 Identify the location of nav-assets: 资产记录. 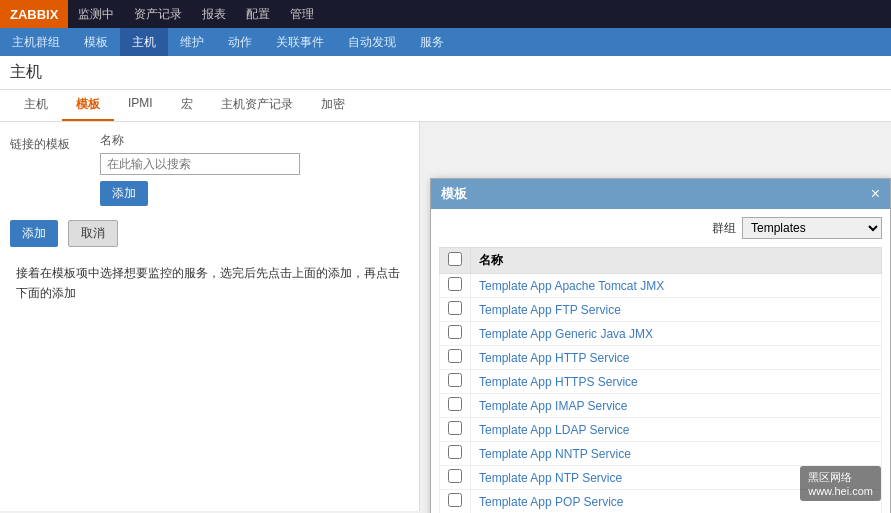
(158, 14).